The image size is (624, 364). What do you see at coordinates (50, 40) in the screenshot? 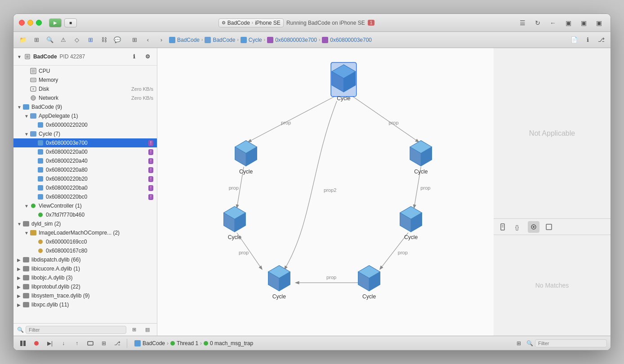
I see `search-icon: 🔍` at bounding box center [50, 40].